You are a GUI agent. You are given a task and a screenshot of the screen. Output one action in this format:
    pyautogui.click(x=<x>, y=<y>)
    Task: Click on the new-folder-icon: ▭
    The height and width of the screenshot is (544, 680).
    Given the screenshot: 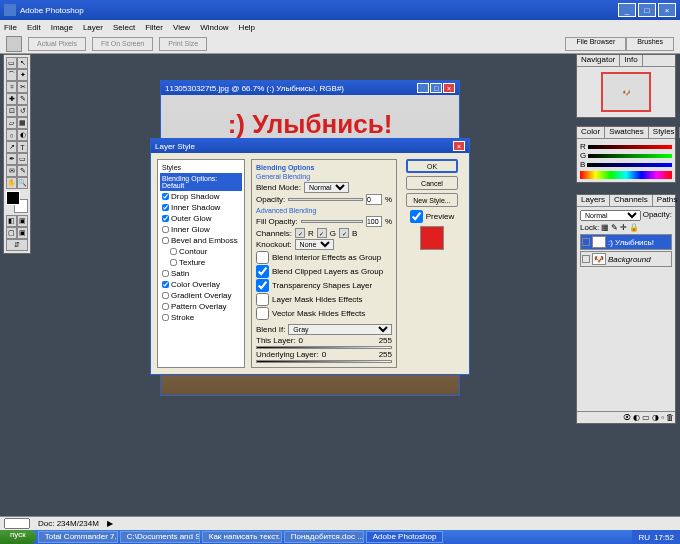 What is the action you would take?
    pyautogui.click(x=646, y=418)
    